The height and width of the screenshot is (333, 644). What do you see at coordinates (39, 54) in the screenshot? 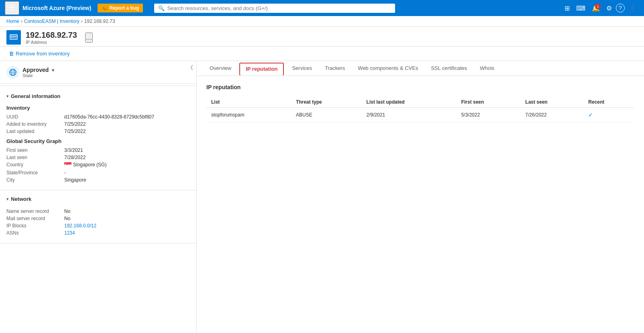
I see `remove-from-inventory-button: 🗑 Remove from inventory` at bounding box center [39, 54].